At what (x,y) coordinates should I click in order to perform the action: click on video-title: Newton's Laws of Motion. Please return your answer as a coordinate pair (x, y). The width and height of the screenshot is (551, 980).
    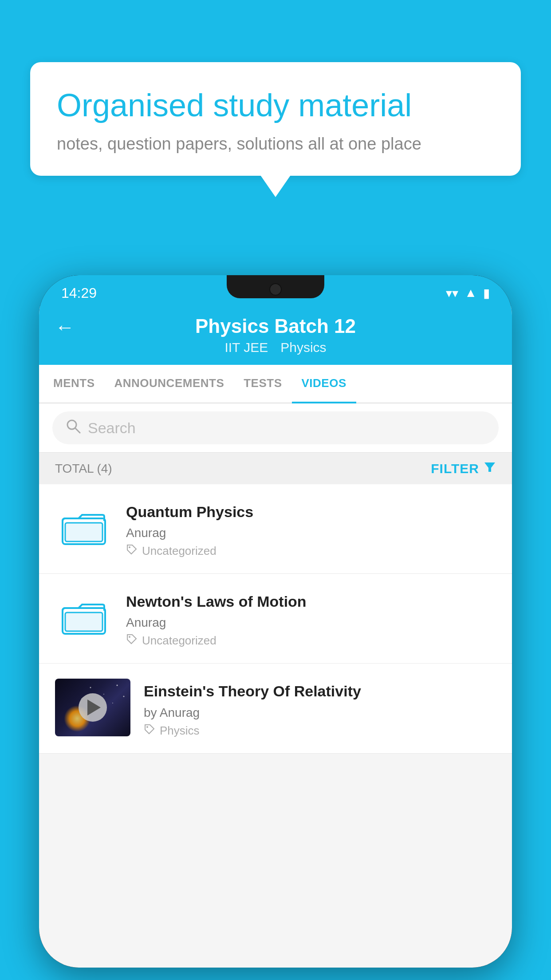
    Looking at the image, I should click on (311, 601).